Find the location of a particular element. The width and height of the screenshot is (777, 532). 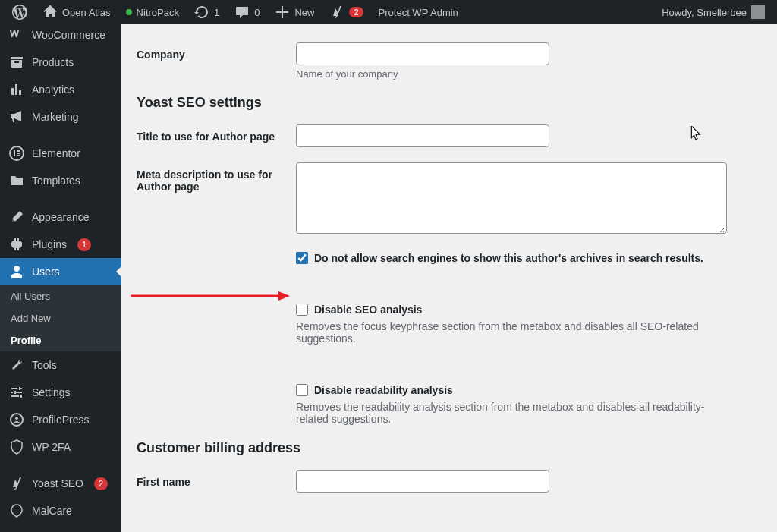

sidebar-item-settings: Settings is located at coordinates (61, 392).